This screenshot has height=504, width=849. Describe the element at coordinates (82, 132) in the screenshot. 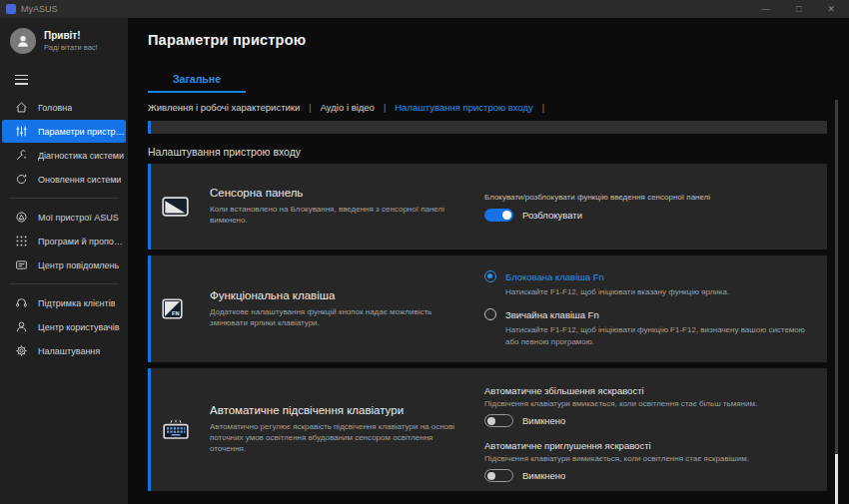

I see `sidebar-item-label: Параметри пристрою` at that location.